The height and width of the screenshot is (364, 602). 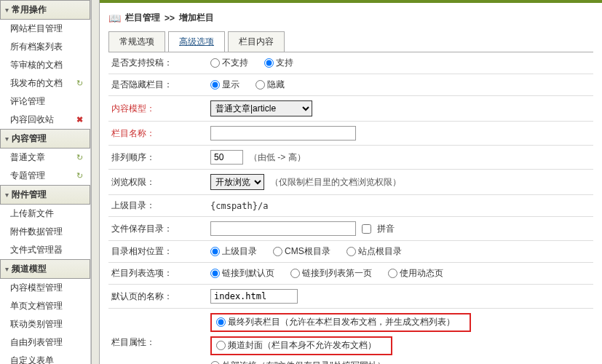 What do you see at coordinates (45, 47) in the screenshot?
I see `sidebar-item: 所有档案列表` at bounding box center [45, 47].